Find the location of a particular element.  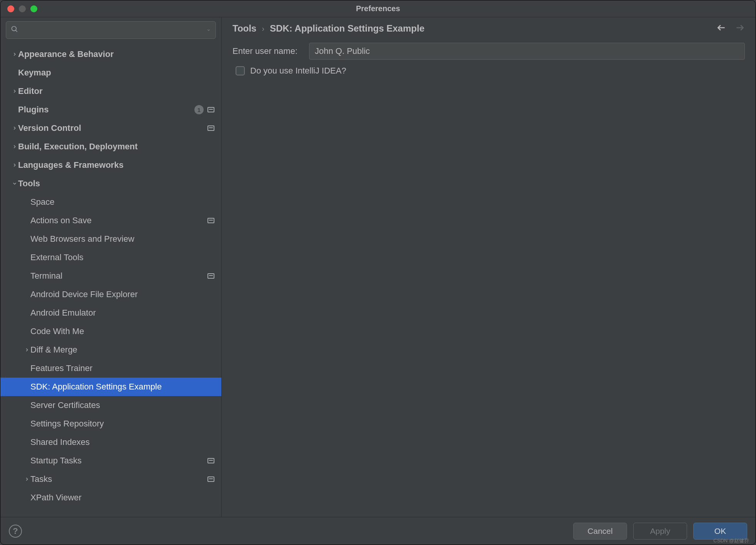

sidebar-item-label: Features Trainer is located at coordinates (122, 368).